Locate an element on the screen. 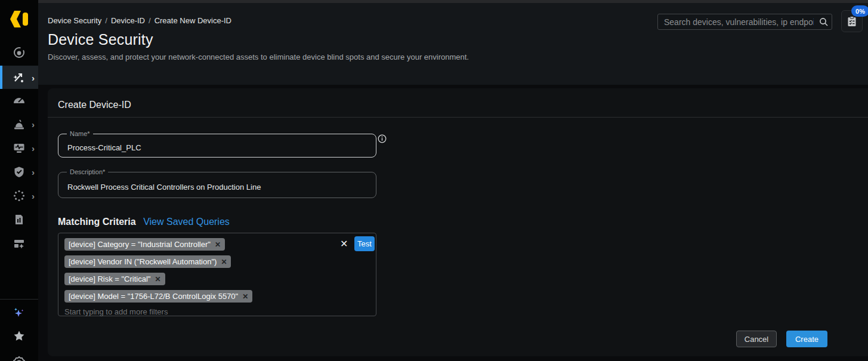 This screenshot has height=361, width=868. clipboard-checklist-icon is located at coordinates (852, 21).